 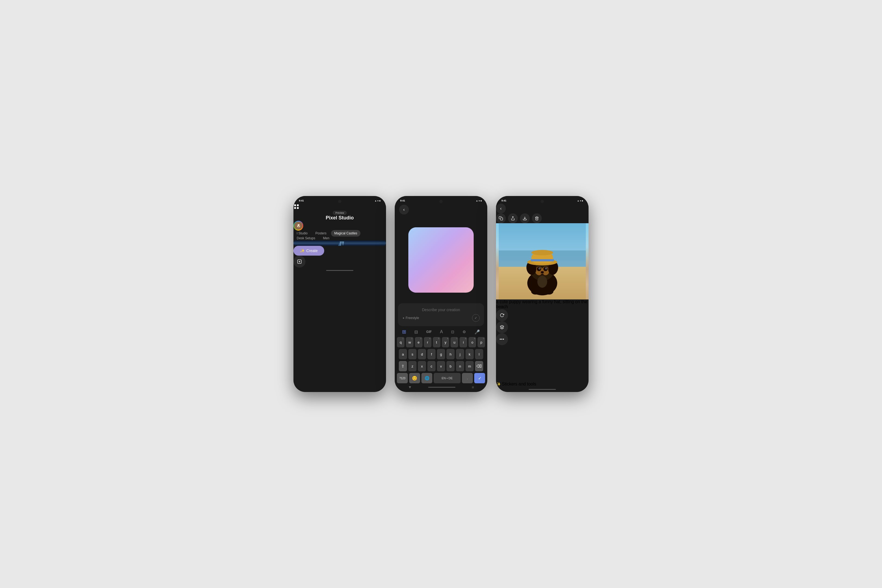 What do you see at coordinates (446, 342) in the screenshot?
I see `key-y: y6` at bounding box center [446, 342].